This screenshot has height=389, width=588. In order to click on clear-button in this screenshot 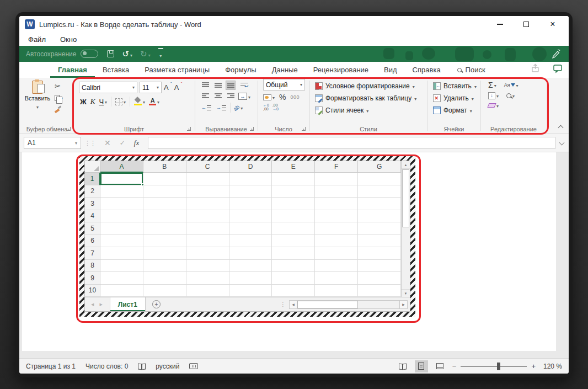, I will do `click(493, 105)`.